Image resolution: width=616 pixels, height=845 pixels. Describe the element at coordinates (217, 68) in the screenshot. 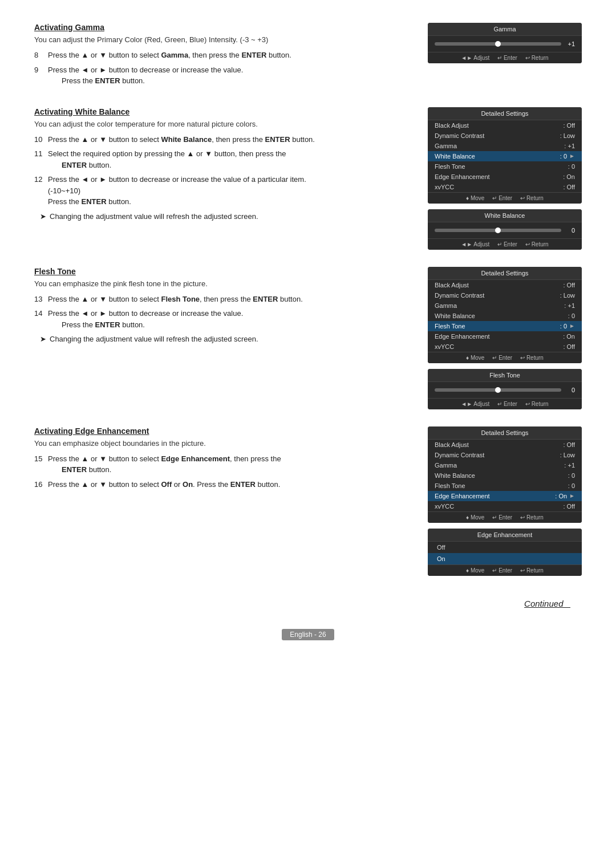

I see `step-list: 8 Press the ▲ or ▼ button to select Gamm…` at that location.